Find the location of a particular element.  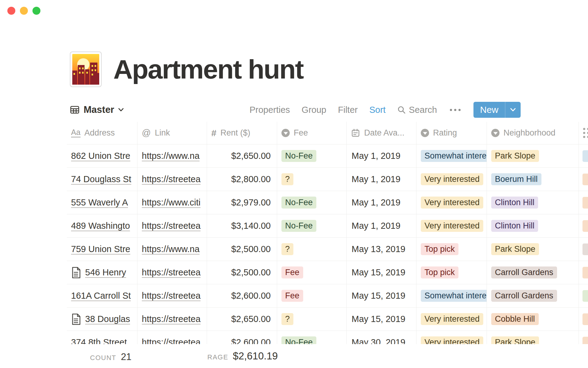

view-switcher: Master is located at coordinates (97, 110).